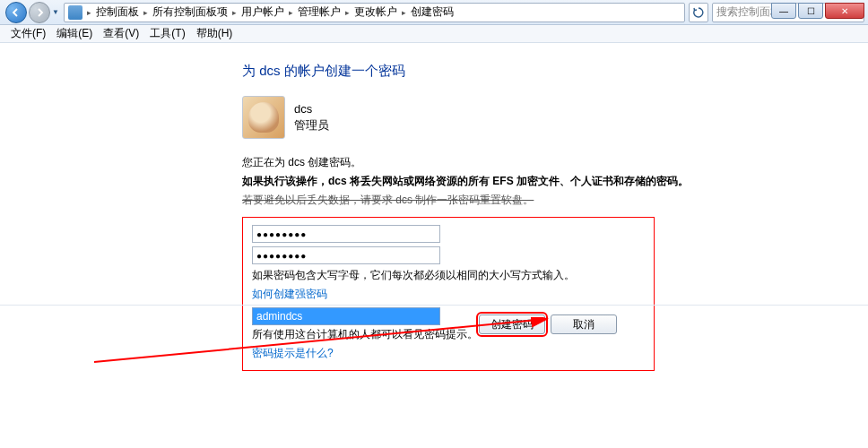  Describe the element at coordinates (117, 13) in the screenshot. I see `bc-item: 控制面板` at that location.